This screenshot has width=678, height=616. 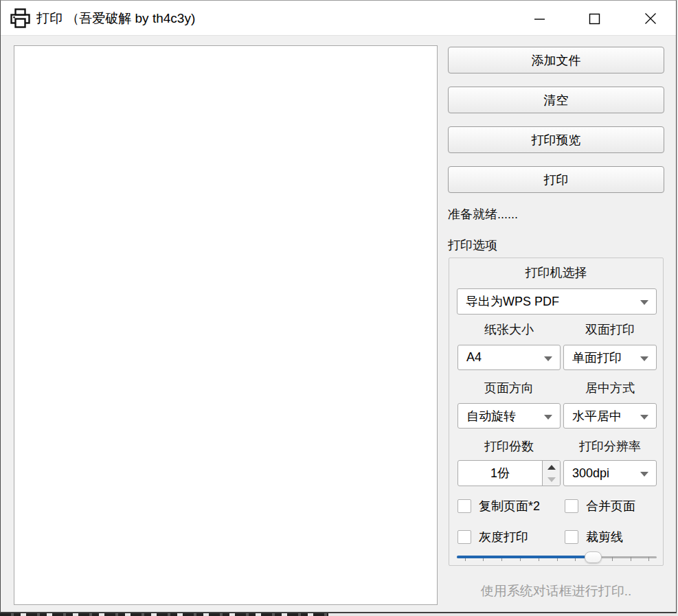 I want to click on resolution-label: 打印分辨率, so click(x=610, y=446).